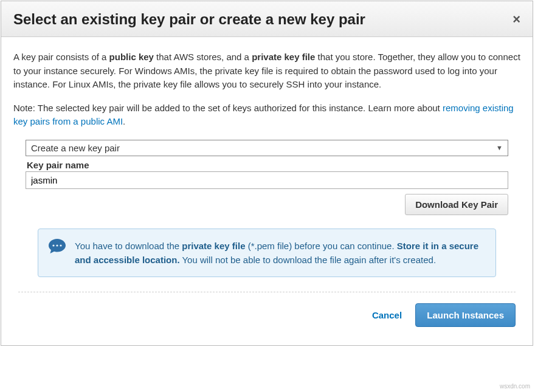 The height and width of the screenshot is (392, 535). Describe the element at coordinates (213, 246) in the screenshot. I see `info-bold1: private key file` at that location.